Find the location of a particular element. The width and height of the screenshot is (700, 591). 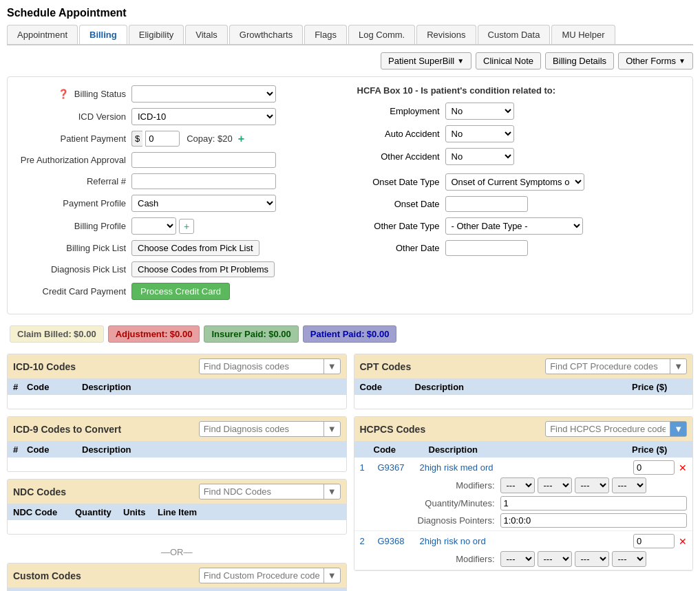

modifier-select-1a: --- is located at coordinates (518, 486).